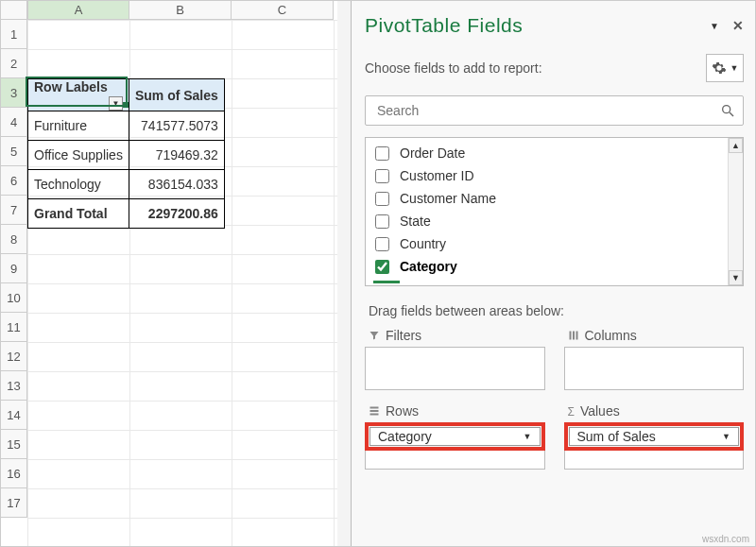  What do you see at coordinates (14, 327) in the screenshot?
I see `row-header-11: 11` at bounding box center [14, 327].